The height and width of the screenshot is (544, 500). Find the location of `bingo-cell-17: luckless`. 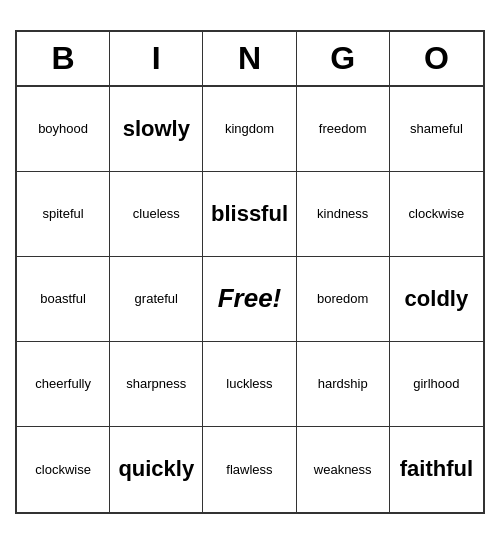

bingo-cell-17: luckless is located at coordinates (250, 384).